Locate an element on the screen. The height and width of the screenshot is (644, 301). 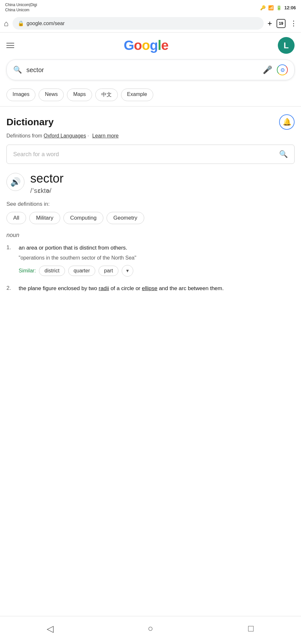
similar-part: part is located at coordinates (108, 271).